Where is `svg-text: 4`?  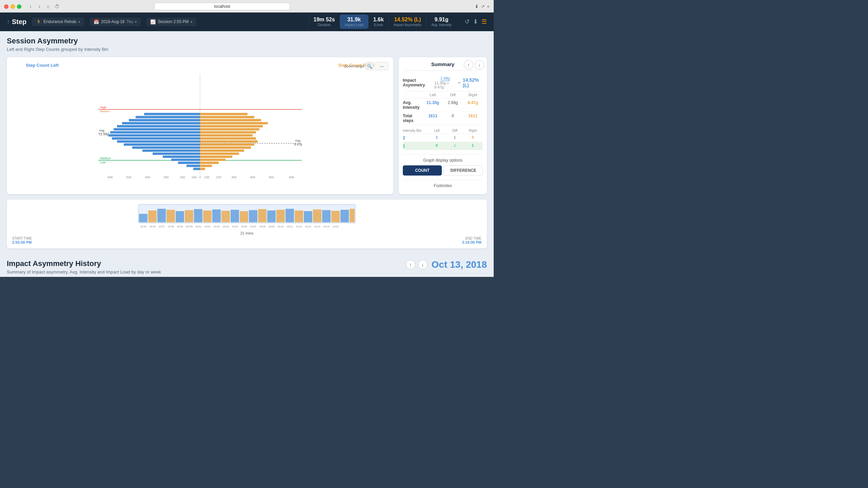
svg-text: 4 is located at coordinates (199, 166).